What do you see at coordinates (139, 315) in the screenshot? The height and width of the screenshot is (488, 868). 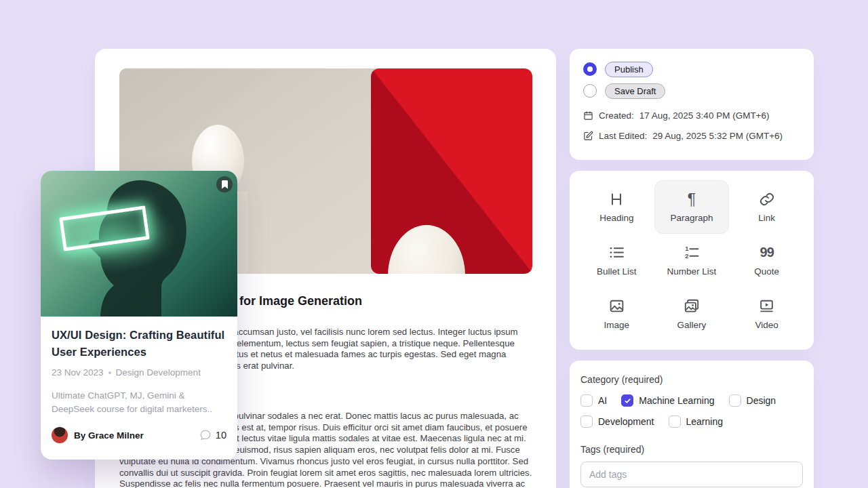 I see `blog-post-card: UX/UI Design: Crafting Beautiful User Ex…` at bounding box center [139, 315].